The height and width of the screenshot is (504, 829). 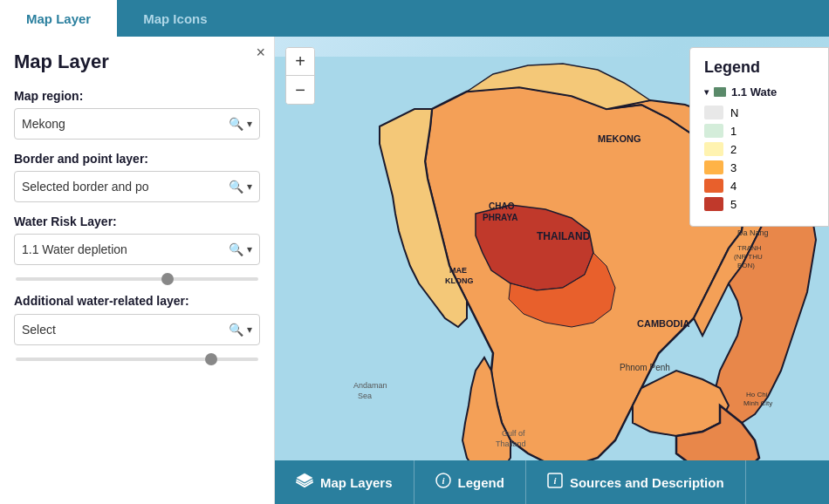 I want to click on tab-map-layer: Map Layer, so click(x=58, y=18).